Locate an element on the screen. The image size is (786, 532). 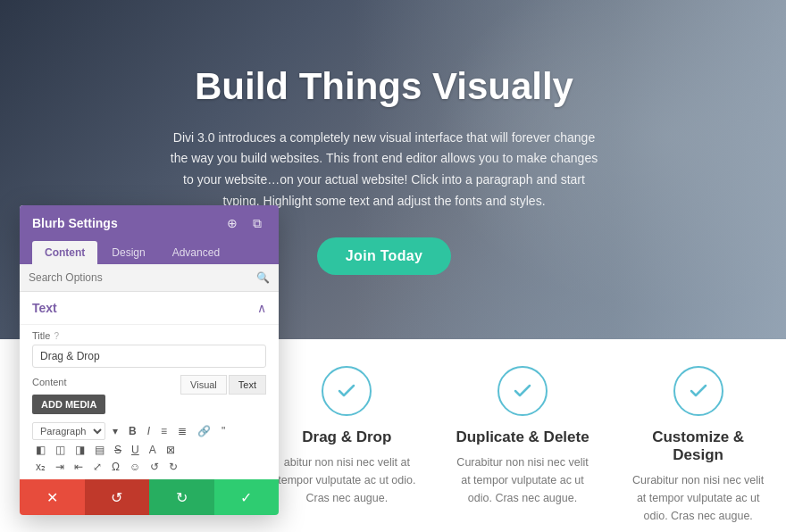
feature-3-title: Customize & Design is located at coordinates (698, 446).